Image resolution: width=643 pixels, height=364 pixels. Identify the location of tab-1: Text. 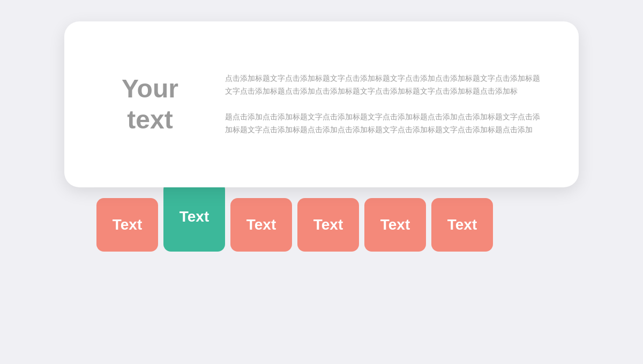
(128, 225).